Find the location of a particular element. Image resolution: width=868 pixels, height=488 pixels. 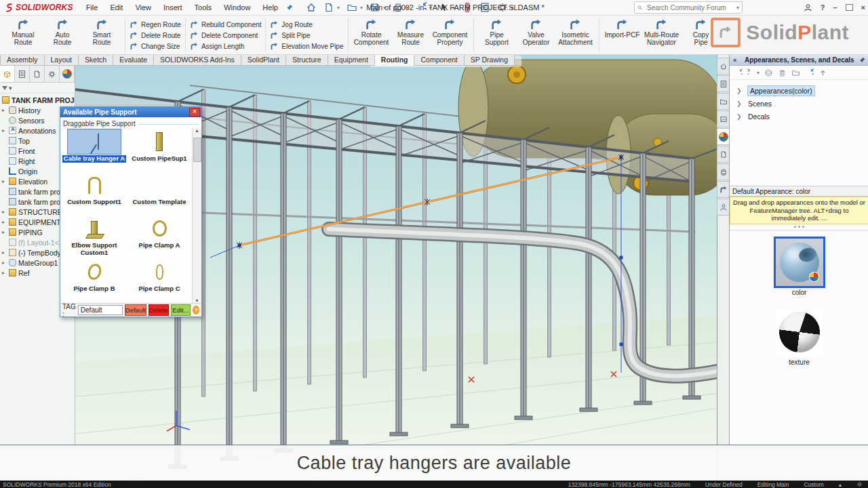

collapse-icon: « is located at coordinates (735, 60).